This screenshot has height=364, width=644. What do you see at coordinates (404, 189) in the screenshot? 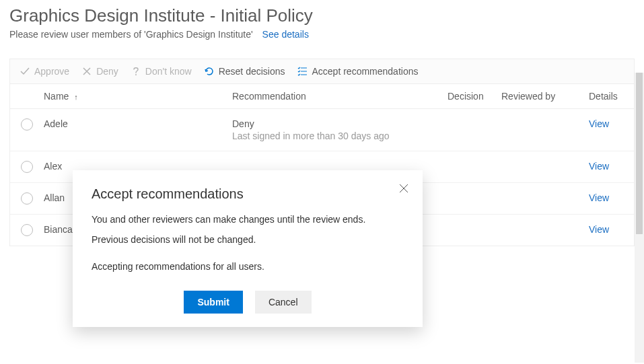
I see `dialog-close-button` at bounding box center [404, 189].